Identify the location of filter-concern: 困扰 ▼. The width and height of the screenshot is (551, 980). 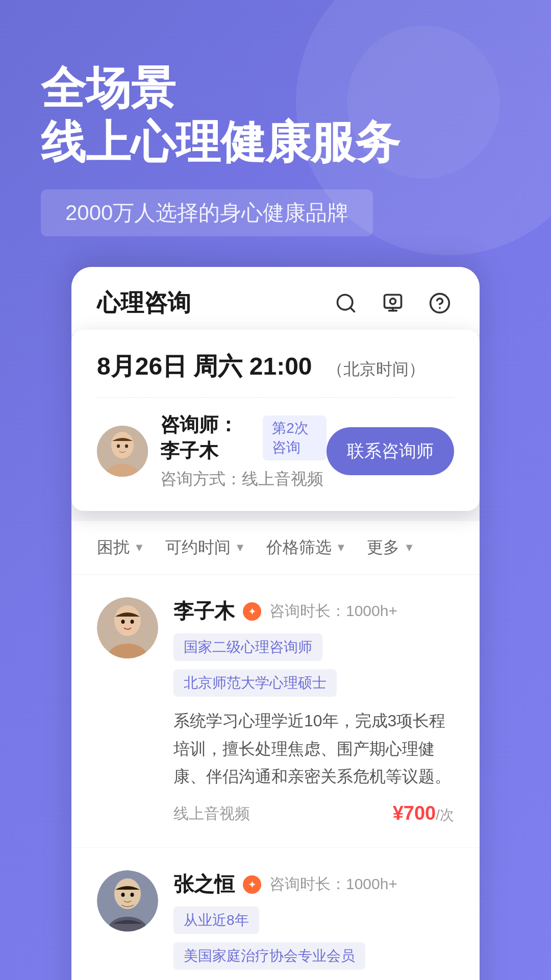
(121, 548).